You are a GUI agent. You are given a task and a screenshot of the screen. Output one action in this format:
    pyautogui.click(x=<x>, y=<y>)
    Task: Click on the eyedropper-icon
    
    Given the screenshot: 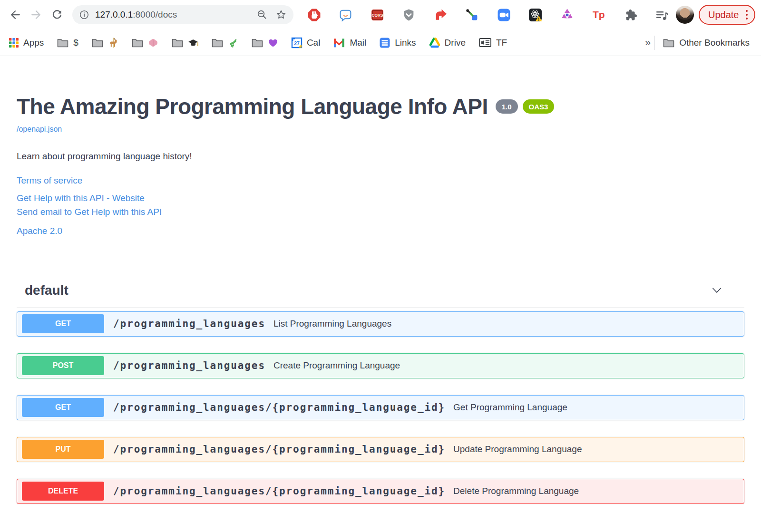 What is the action you would take?
    pyautogui.click(x=472, y=15)
    